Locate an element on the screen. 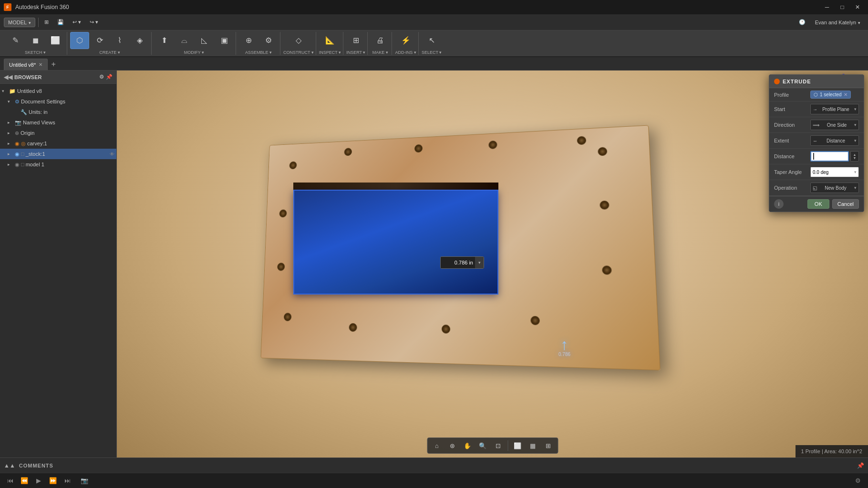 The width and height of the screenshot is (868, 488). redo-button: ↪ ▾ is located at coordinates (94, 22).